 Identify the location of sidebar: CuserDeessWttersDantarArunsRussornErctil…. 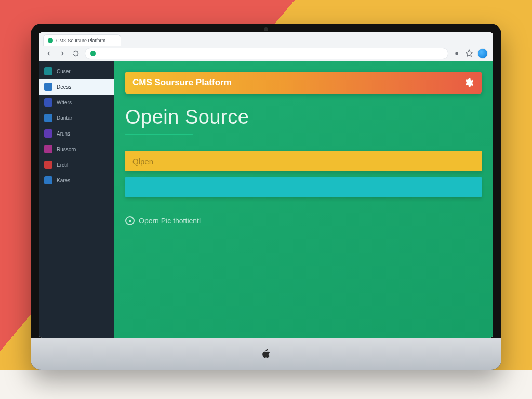
(76, 200).